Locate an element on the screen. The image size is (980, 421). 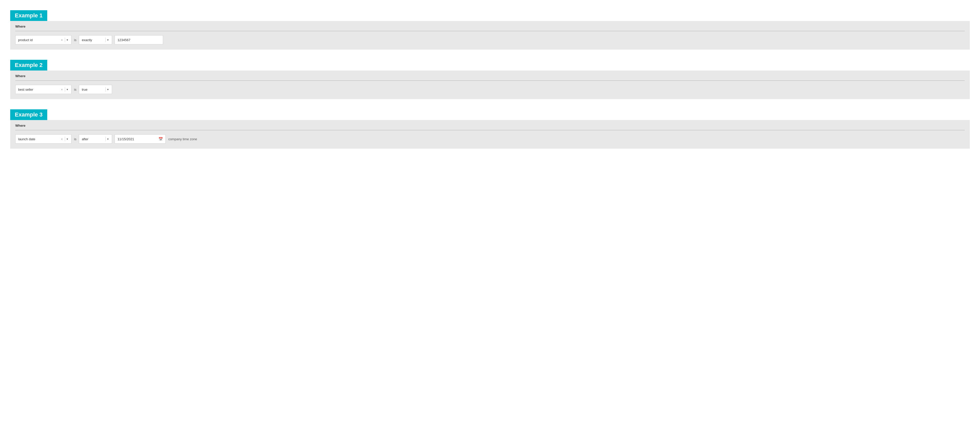
example-1-operator-select: exactly ▾ is located at coordinates (95, 40).